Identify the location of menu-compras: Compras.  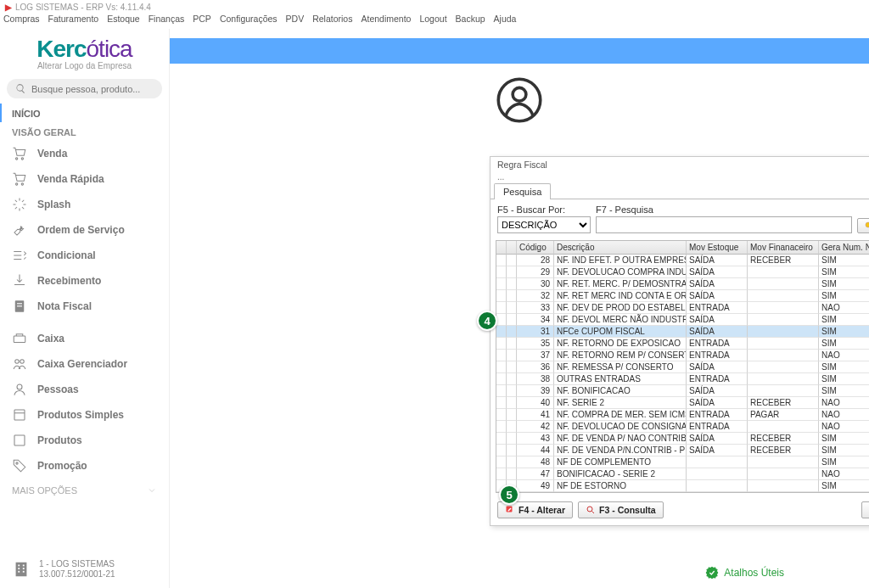
(22, 21).